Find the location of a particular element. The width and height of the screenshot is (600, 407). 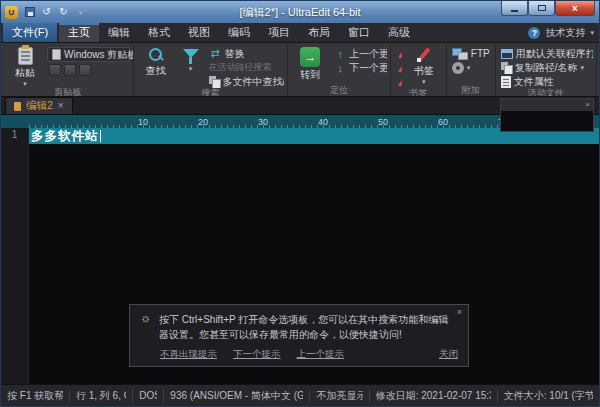

titlebar: U ↺ ↻ ▾ [编辑2*] - UltraEdit 64-bit × is located at coordinates (300, 12).